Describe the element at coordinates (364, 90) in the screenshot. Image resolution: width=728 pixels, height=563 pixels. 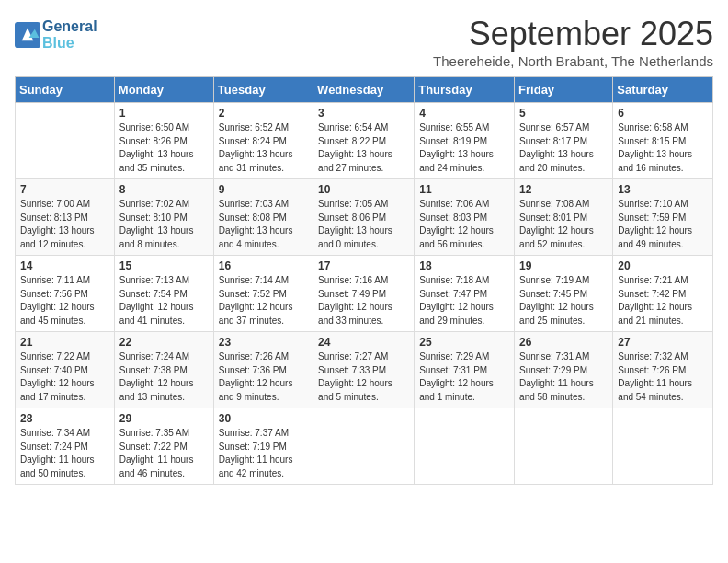
I see `calendar-header-row: SundayMondayTuesdayWednesdayThursdayFrid…` at that location.